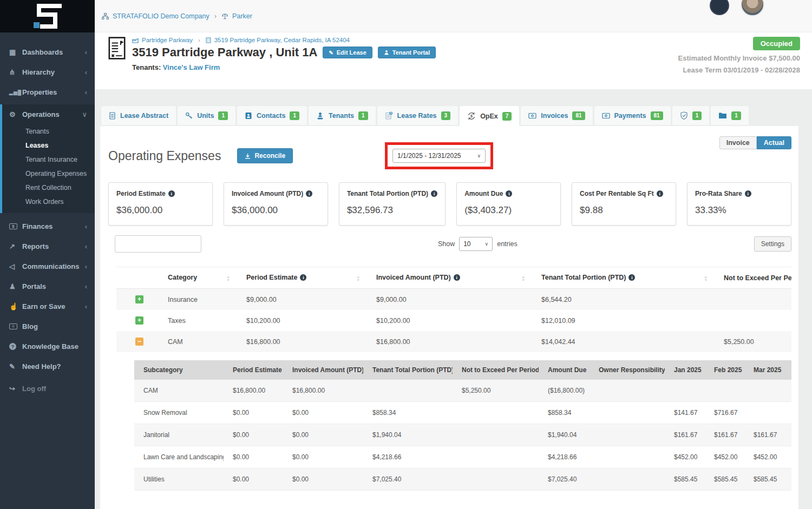 Image resolution: width=812 pixels, height=509 pixels. I want to click on settings-button: Settings, so click(773, 244).